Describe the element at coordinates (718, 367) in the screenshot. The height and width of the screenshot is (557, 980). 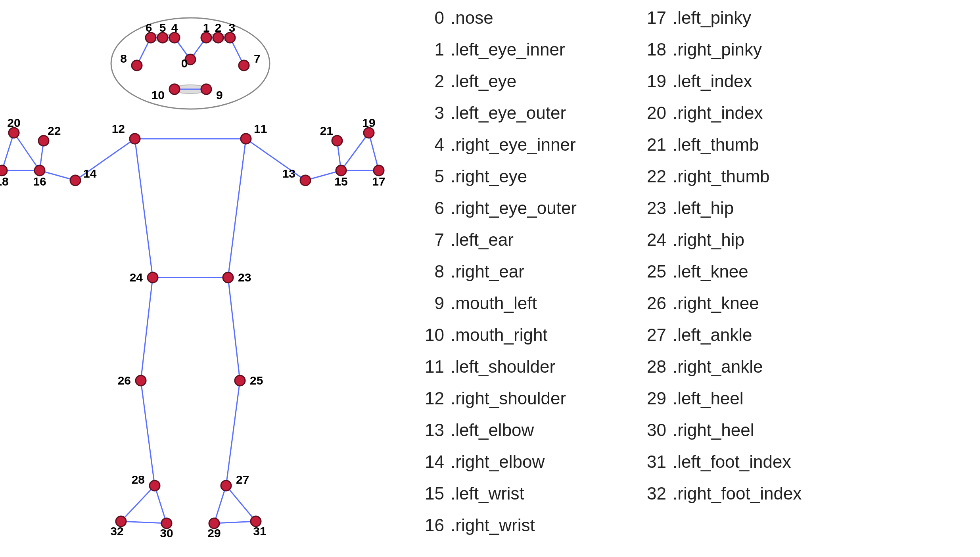
I see `legend-row-28: 28. right_ankle` at that location.